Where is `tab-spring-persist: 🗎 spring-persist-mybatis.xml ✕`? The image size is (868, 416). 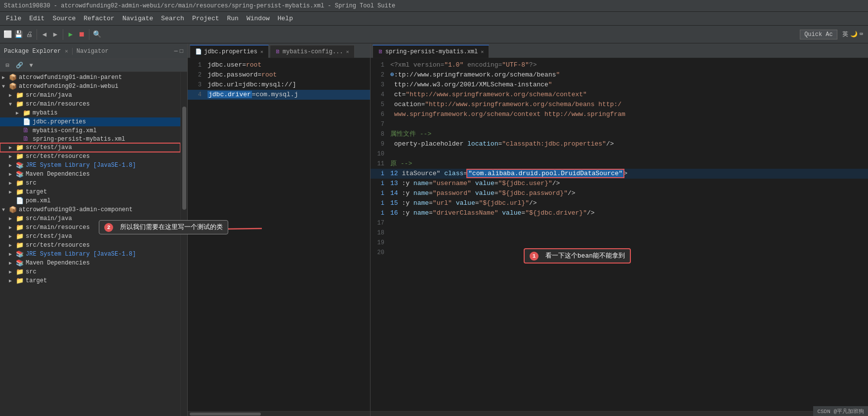 tab-spring-persist: 🗎 spring-persist-mybatis.xml ✕ is located at coordinates (431, 51).